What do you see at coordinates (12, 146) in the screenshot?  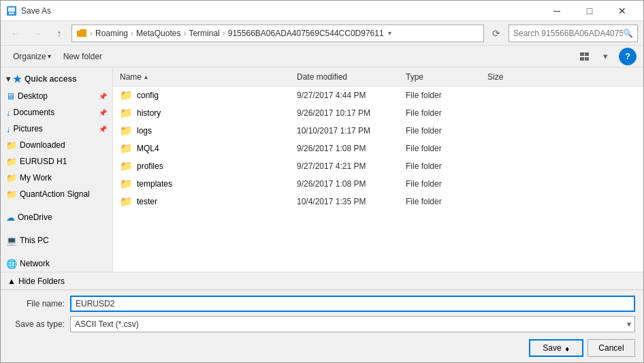 I see `folder-download-icon: 📁` at bounding box center [12, 146].